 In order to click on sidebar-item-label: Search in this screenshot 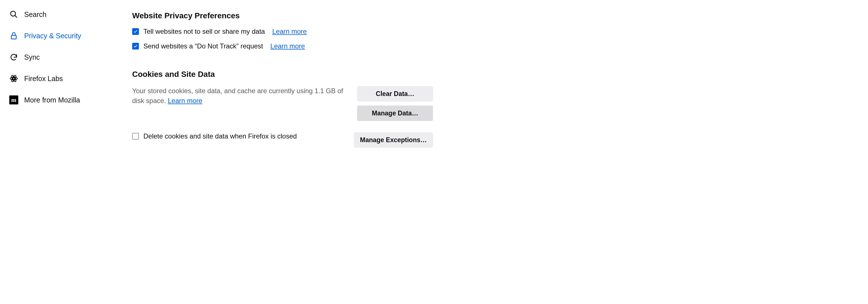, I will do `click(35, 15)`.